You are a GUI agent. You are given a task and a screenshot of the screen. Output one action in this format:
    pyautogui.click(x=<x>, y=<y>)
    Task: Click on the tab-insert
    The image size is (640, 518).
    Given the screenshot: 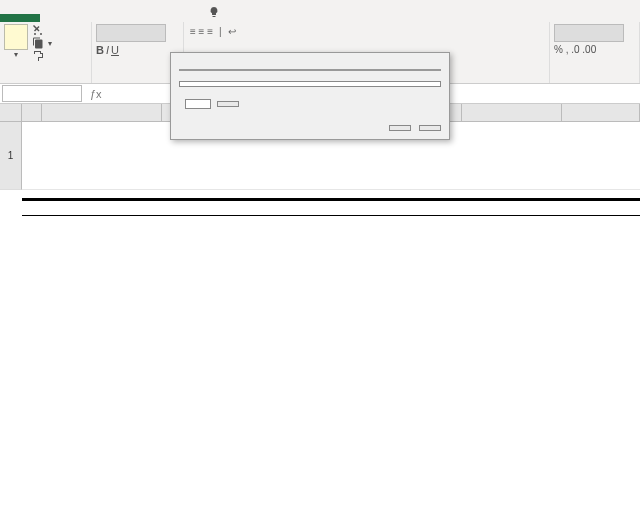 What is the action you would take?
    pyautogui.click(x=50, y=18)
    